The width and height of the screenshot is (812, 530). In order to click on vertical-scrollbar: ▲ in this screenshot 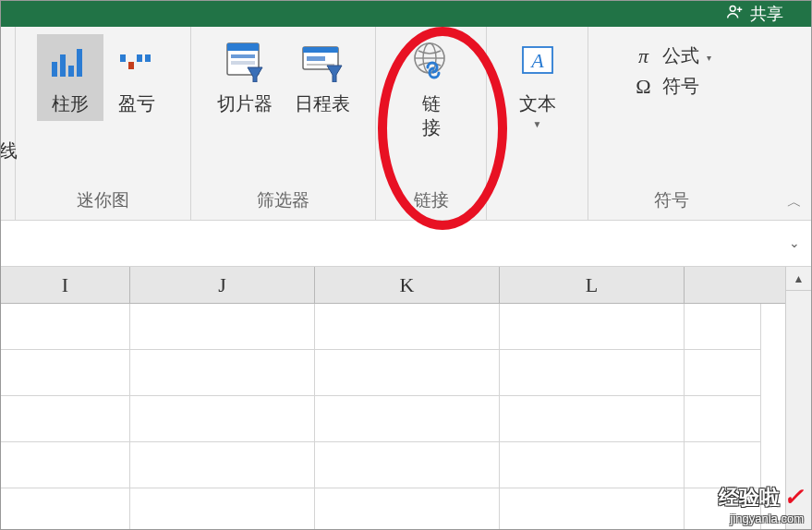, I will do `click(798, 399)`.